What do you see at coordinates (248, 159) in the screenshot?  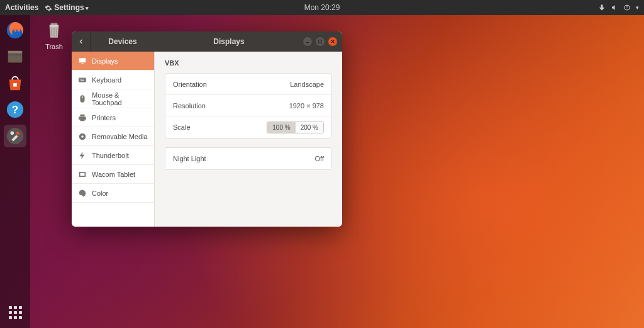 I see `night-light-row: Night Light Off` at bounding box center [248, 159].